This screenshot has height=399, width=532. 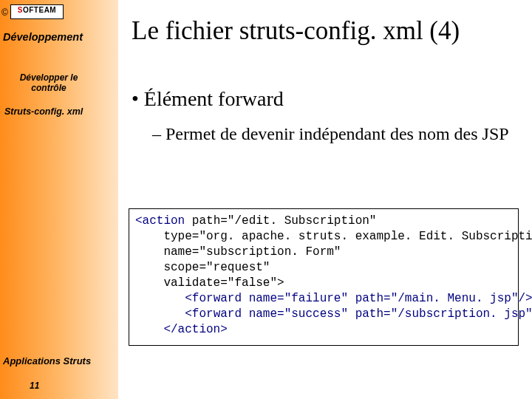 I want to click on code-attr-type: type="org. apache. struts. example. Edit…, so click(x=347, y=236).